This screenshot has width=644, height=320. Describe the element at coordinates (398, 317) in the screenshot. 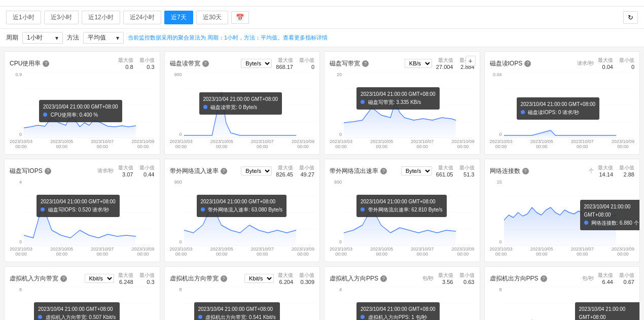

I see `tooltip-metric-vm-in-pps: 虚拟机入方向PPS: 1 包/秒` at that location.